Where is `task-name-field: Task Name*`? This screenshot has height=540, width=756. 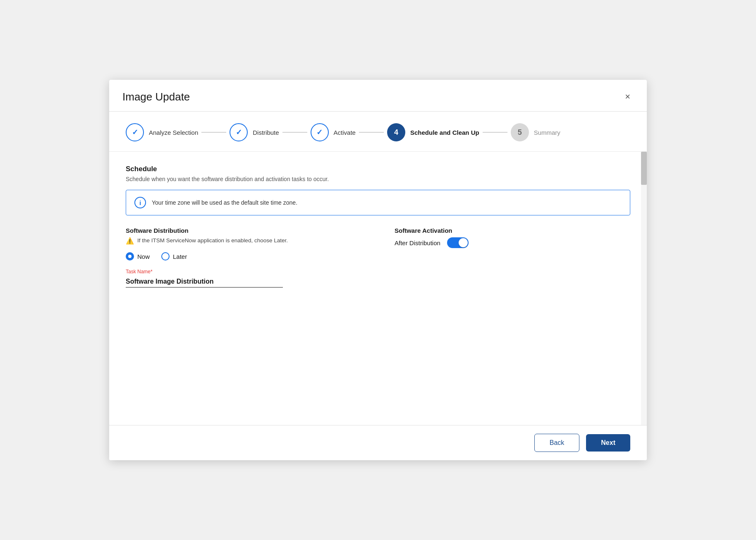
task-name-field: Task Name* is located at coordinates (244, 278).